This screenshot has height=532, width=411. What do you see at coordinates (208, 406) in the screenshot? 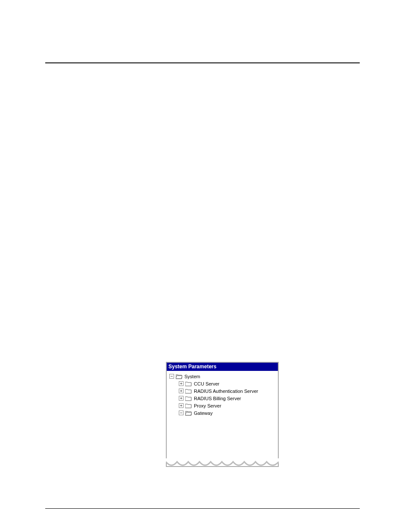
I see `tree-label: Proxy Server` at bounding box center [208, 406].